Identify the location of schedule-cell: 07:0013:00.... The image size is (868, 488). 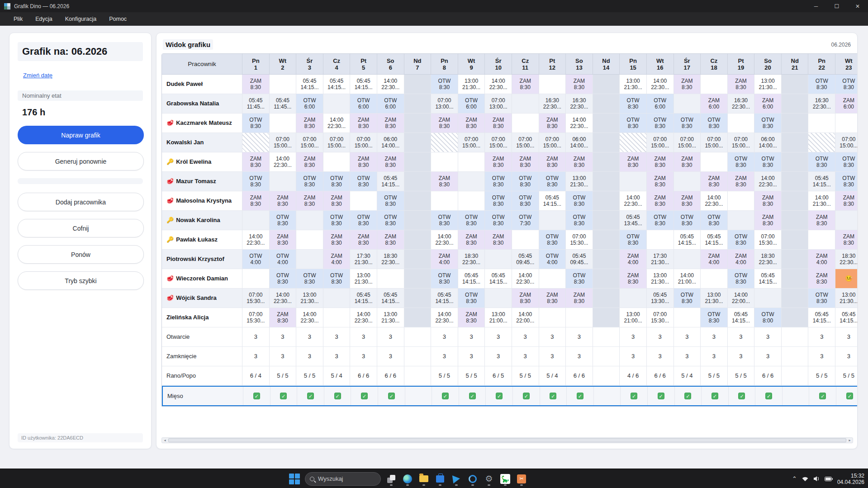
(498, 104).